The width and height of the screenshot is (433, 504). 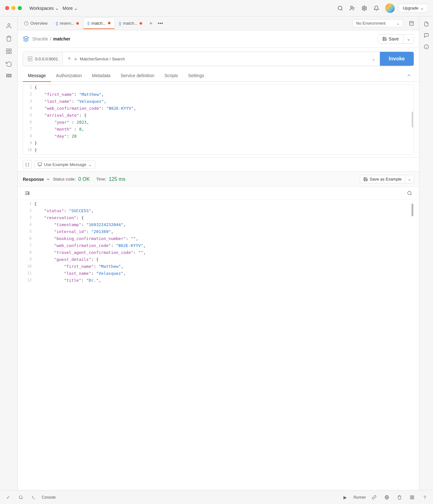 I want to click on console-icon, so click(x=34, y=497).